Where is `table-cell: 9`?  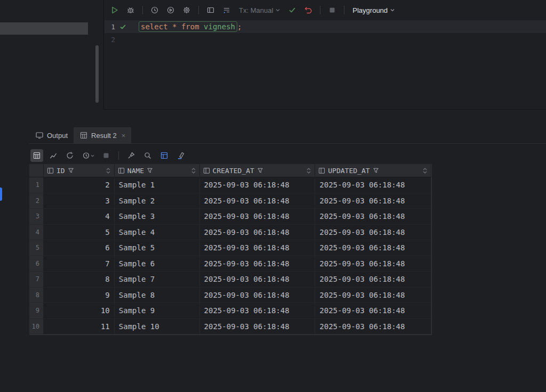 table-cell: 9 is located at coordinates (79, 296).